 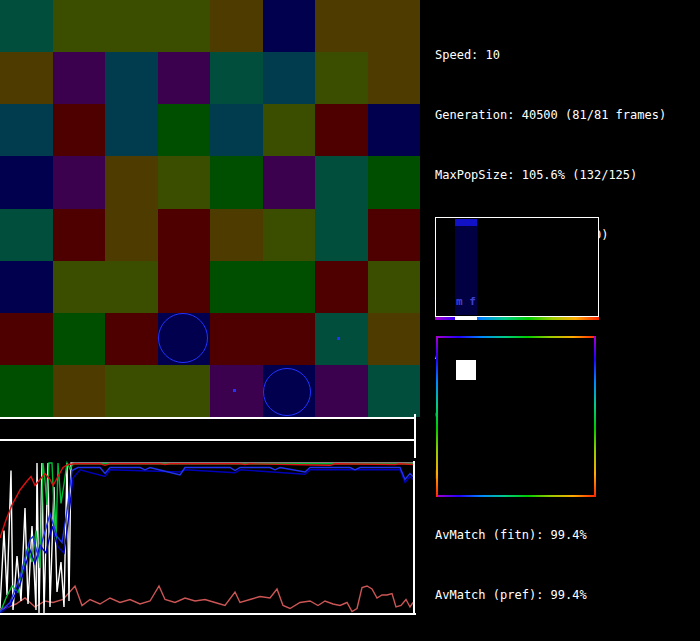 I want to click on gene-map-border-top, so click(x=516, y=337).